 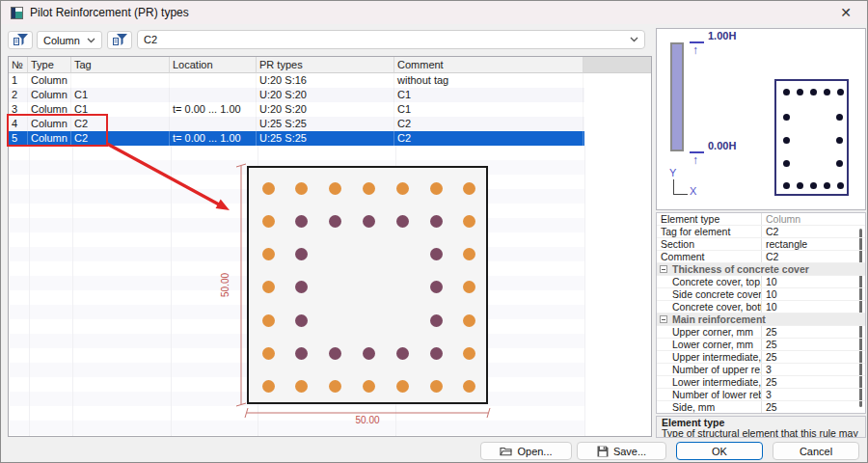 What do you see at coordinates (635, 40) in the screenshot?
I see `chevron-down-icon` at bounding box center [635, 40].